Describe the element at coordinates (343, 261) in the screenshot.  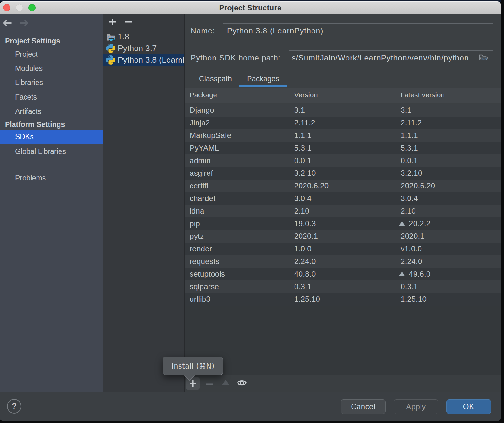
I see `package-row-requests: requests2.24.02.24.0` at that location.